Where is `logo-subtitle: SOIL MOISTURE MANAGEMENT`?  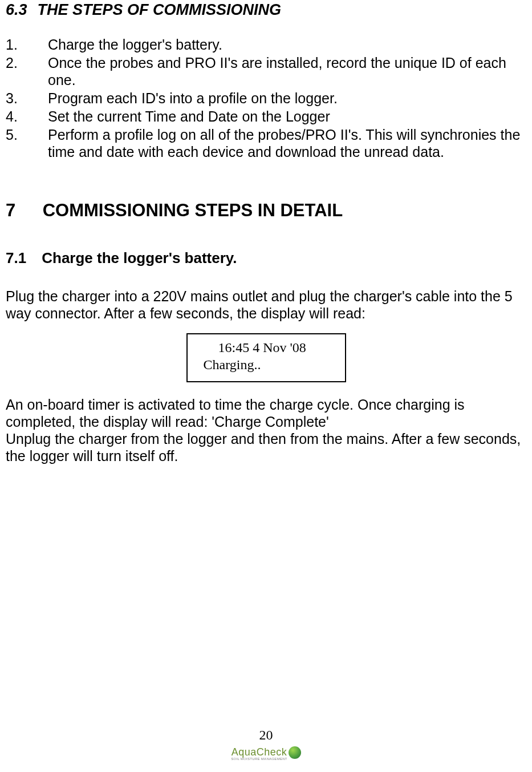
logo-subtitle: SOIL MOISTURE MANAGEMENT is located at coordinates (259, 759).